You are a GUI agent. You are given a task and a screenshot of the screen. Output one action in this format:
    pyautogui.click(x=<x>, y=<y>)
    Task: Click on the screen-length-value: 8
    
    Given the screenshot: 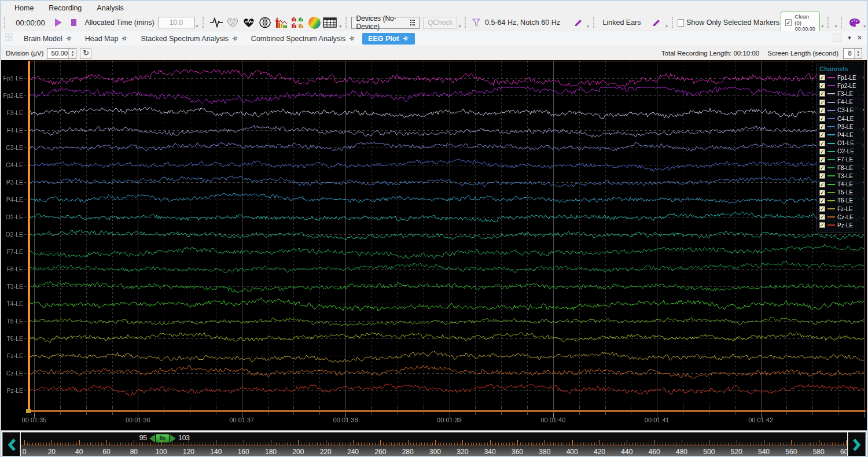 What is the action you would take?
    pyautogui.click(x=849, y=53)
    